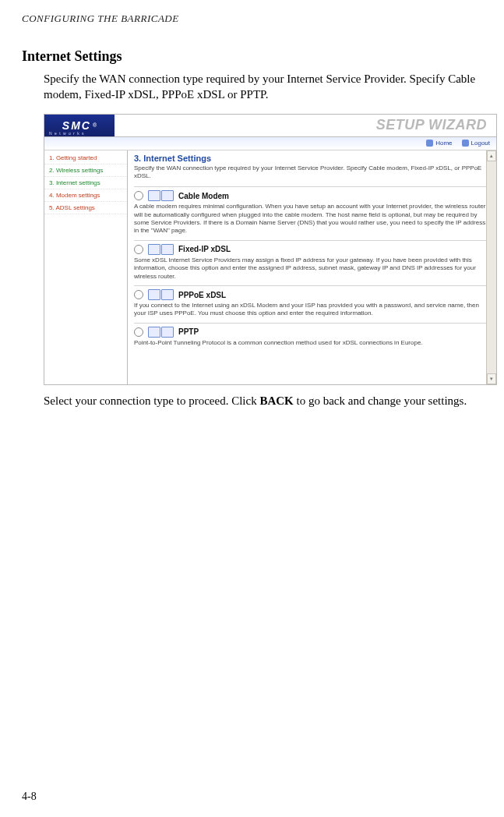  What do you see at coordinates (252, 19) in the screenshot?
I see `running-head: CONFIGURING THE BARRICADE` at bounding box center [252, 19].